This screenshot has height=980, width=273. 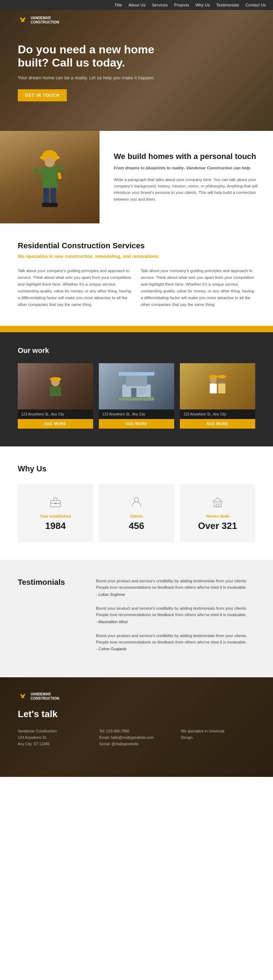 What do you see at coordinates (186, 168) in the screenshot?
I see `about-tagline: From dreams to blueprints to reality- Va…` at bounding box center [186, 168].